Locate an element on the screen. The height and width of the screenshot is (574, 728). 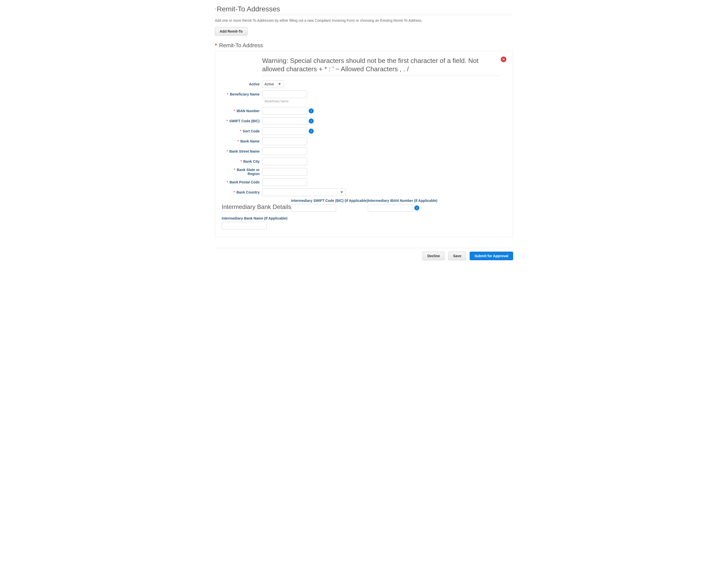
row-bank-country: * Bank Country is located at coordinates (364, 192).